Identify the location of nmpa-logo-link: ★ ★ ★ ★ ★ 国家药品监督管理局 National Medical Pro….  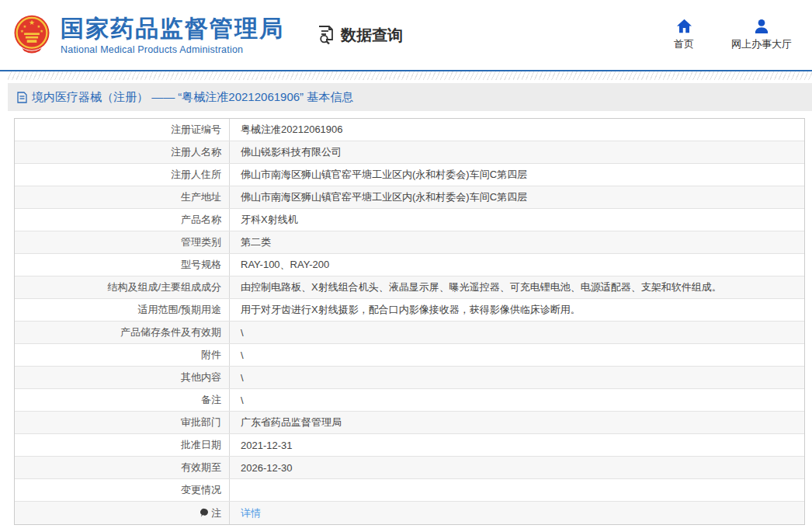
(147, 35).